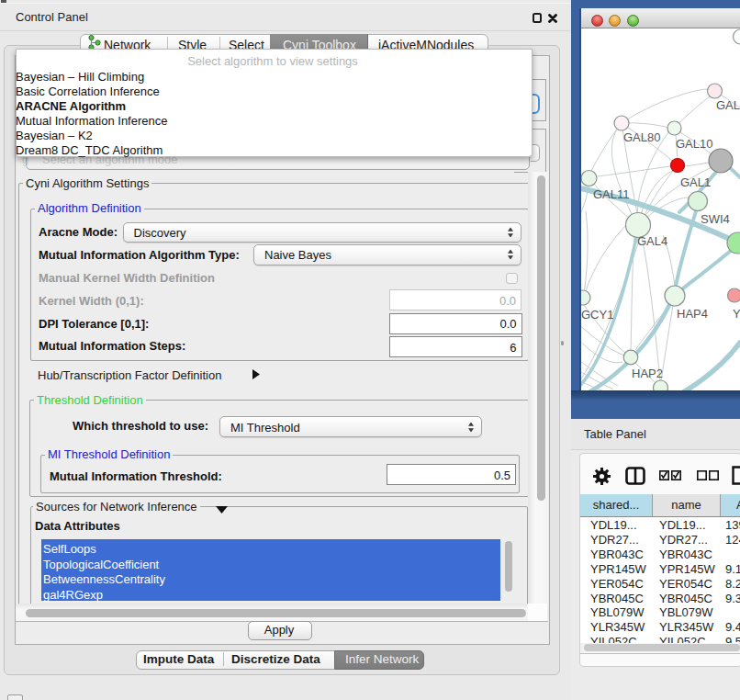  I want to click on svg-text: GAL7, so click(728, 105).